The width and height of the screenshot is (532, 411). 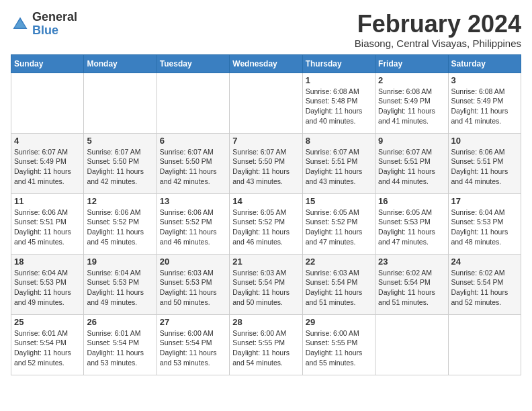 What do you see at coordinates (193, 348) in the screenshot?
I see `day-info: Sunrise: 6:00 AMSunset: 5:54 PMDaylight:…` at bounding box center [193, 348].